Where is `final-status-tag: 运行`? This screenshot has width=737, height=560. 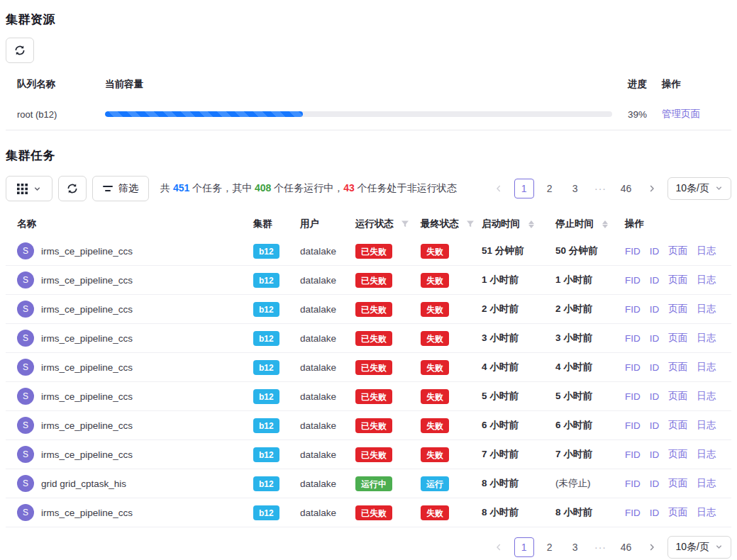
final-status-tag: 运行 is located at coordinates (435, 483).